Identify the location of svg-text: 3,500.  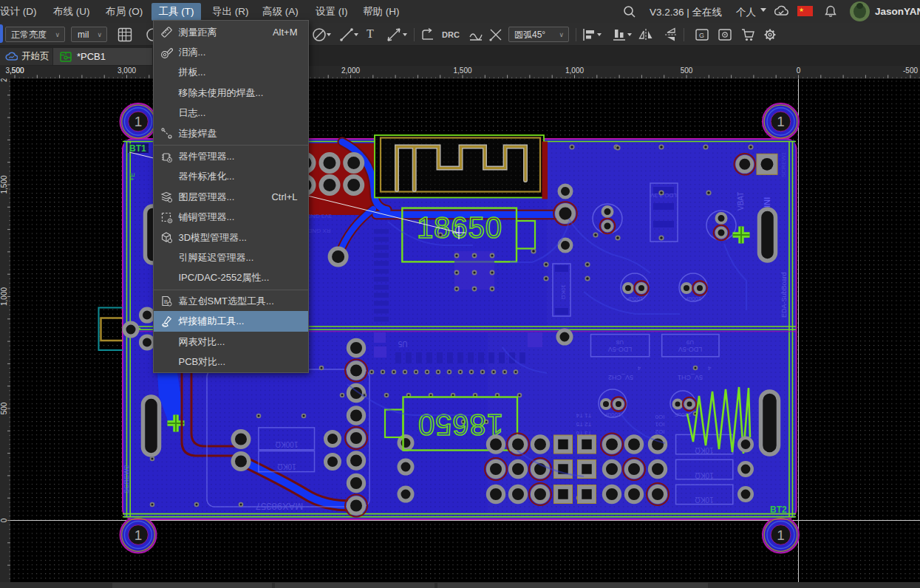
(15, 71).